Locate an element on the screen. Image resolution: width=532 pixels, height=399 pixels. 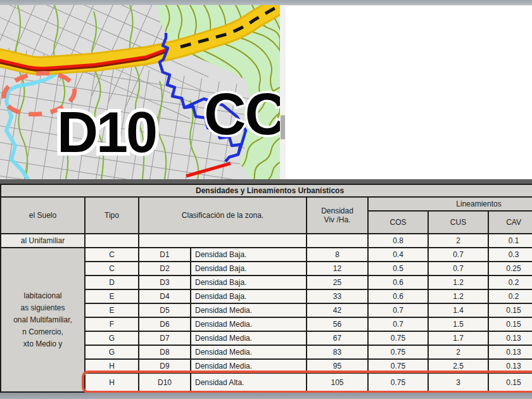
cell-zona: D9 is located at coordinates (165, 366).